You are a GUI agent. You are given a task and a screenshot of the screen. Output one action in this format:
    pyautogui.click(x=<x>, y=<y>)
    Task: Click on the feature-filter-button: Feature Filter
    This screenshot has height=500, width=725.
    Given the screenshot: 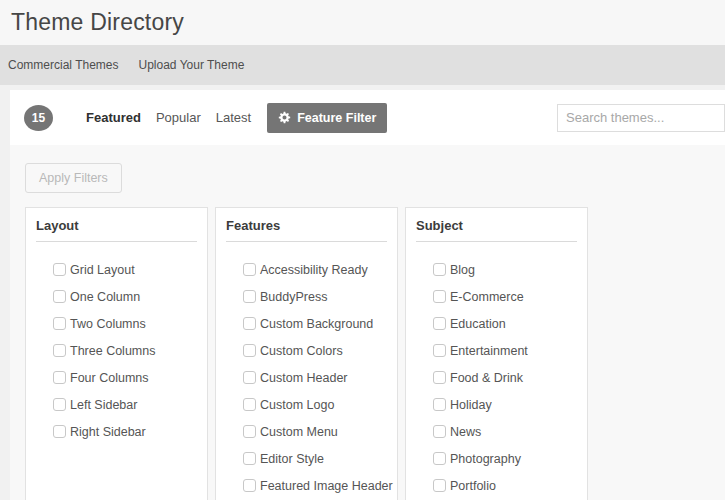 What is the action you would take?
    pyautogui.click(x=327, y=118)
    